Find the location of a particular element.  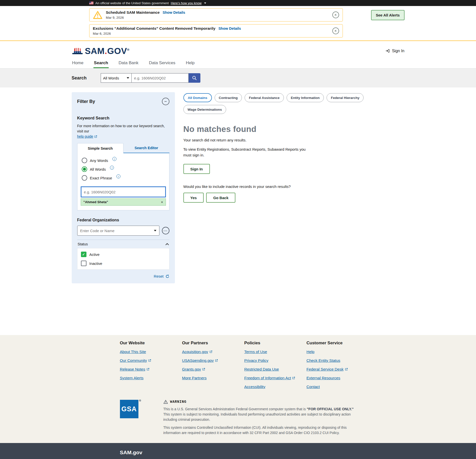

federal-organizations-select: Enter Code or Name is located at coordinates (118, 231).